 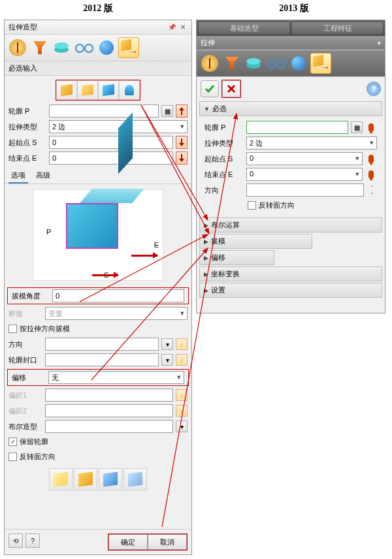 What do you see at coordinates (98, 158) in the screenshot?
I see `row-end: 结束点 E` at bounding box center [98, 158].